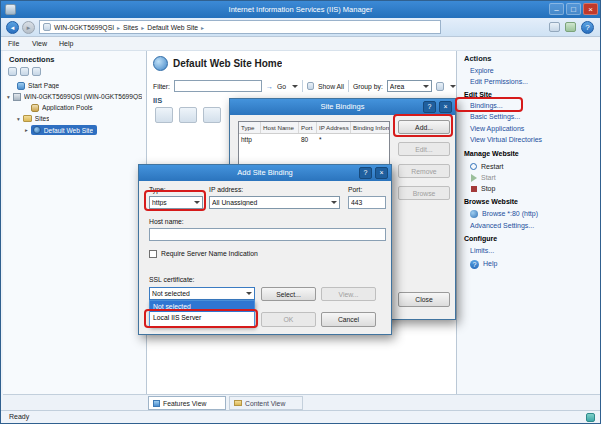 The height and width of the screenshot is (424, 601). Describe the element at coordinates (198, 294) in the screenshot. I see `ssl-certificate-value: Not selected` at that location.